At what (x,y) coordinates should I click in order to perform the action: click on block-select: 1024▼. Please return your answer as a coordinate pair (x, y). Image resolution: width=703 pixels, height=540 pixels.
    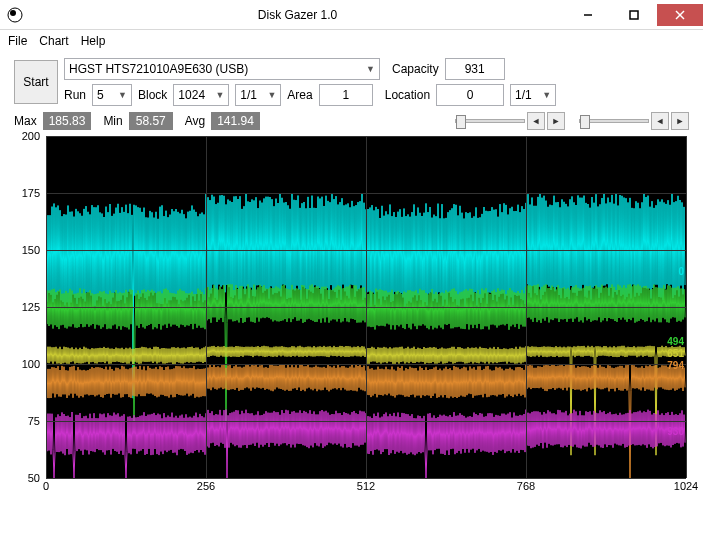
    Looking at the image, I should click on (201, 95).